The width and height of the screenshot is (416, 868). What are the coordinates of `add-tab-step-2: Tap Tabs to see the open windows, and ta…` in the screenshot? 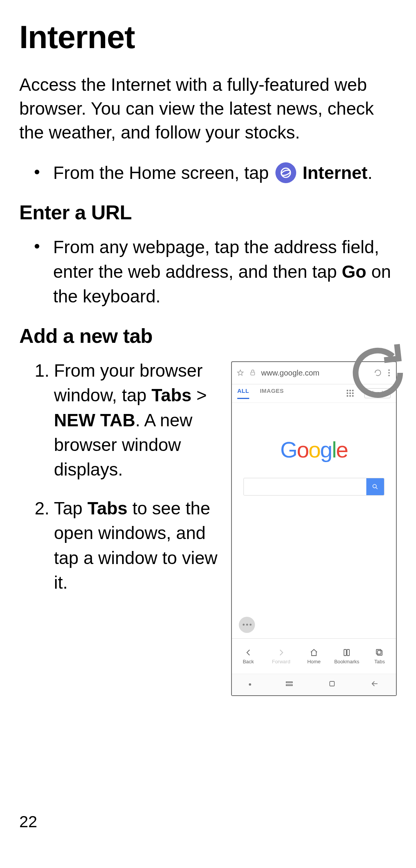 It's located at (128, 546).